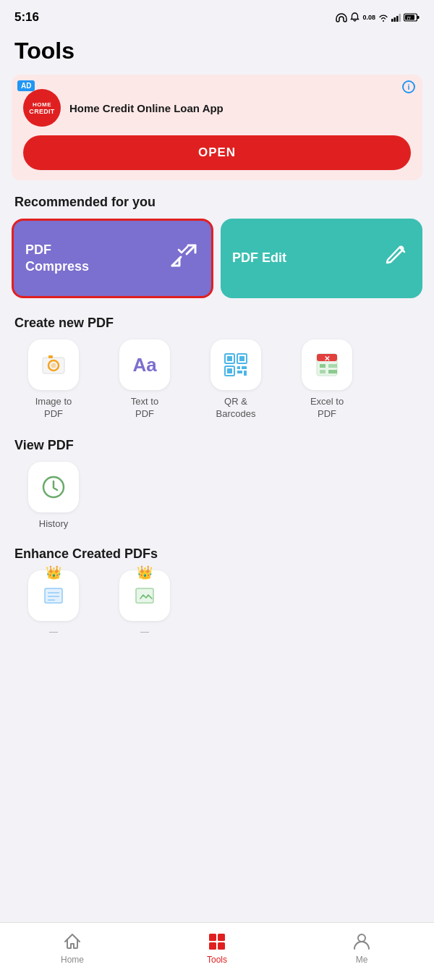 The image size is (434, 980). What do you see at coordinates (42, 108) in the screenshot?
I see `ad-logo: HOME CREDIT` at bounding box center [42, 108].